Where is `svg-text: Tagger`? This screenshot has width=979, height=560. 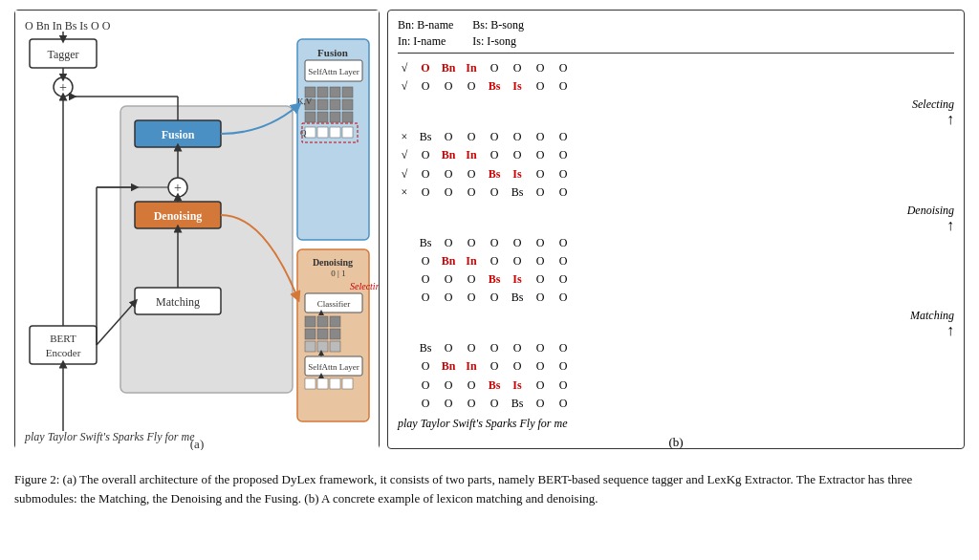 svg-text: Tagger is located at coordinates (63, 54).